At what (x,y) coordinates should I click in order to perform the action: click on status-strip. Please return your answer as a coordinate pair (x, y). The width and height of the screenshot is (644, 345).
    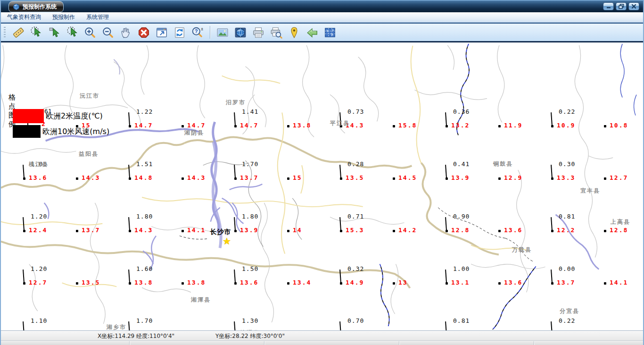
    Looking at the image, I should click on (322, 343).